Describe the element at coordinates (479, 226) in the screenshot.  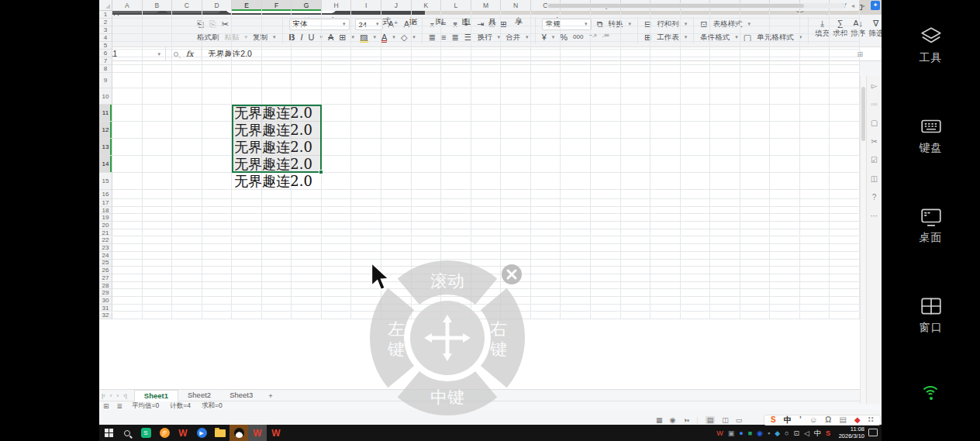
I see `grid-row: 20` at that location.